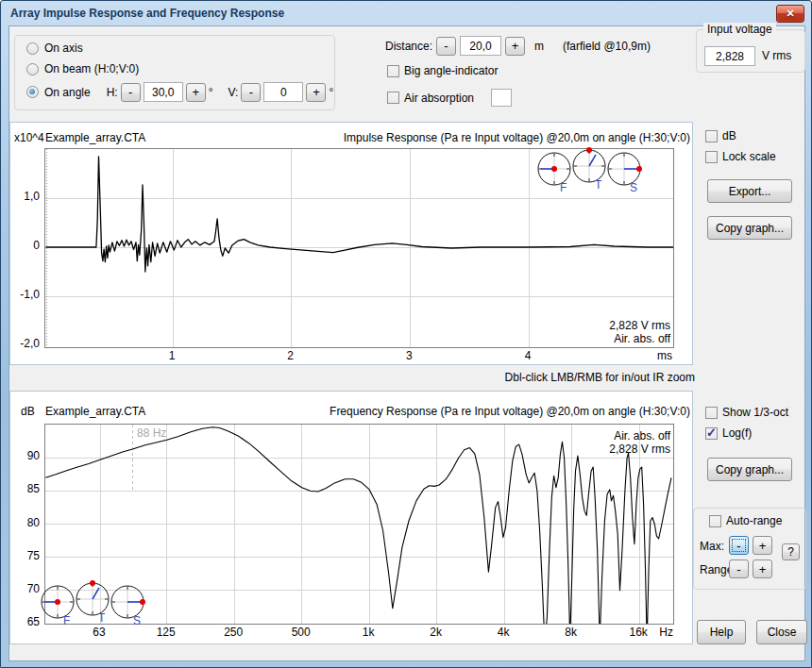 This screenshot has height=668, width=812. Describe the element at coordinates (712, 434) in the screenshot. I see `logf-checkbox` at that location.